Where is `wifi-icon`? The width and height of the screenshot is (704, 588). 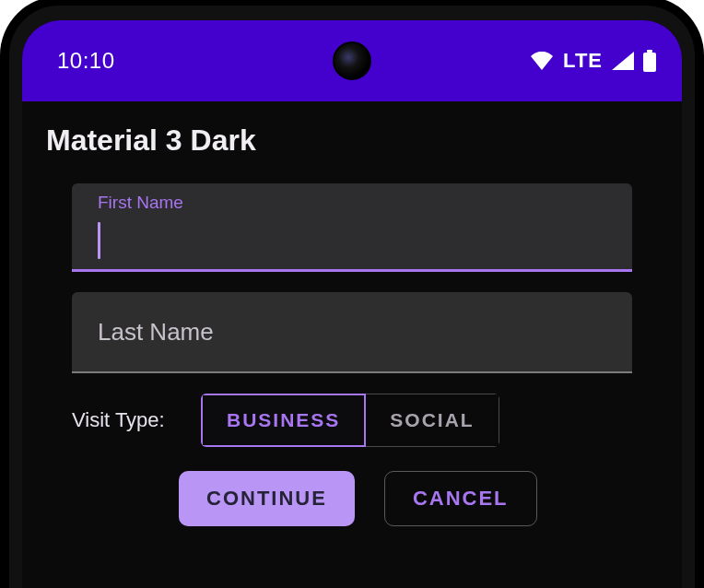
wifi-icon is located at coordinates (542, 61).